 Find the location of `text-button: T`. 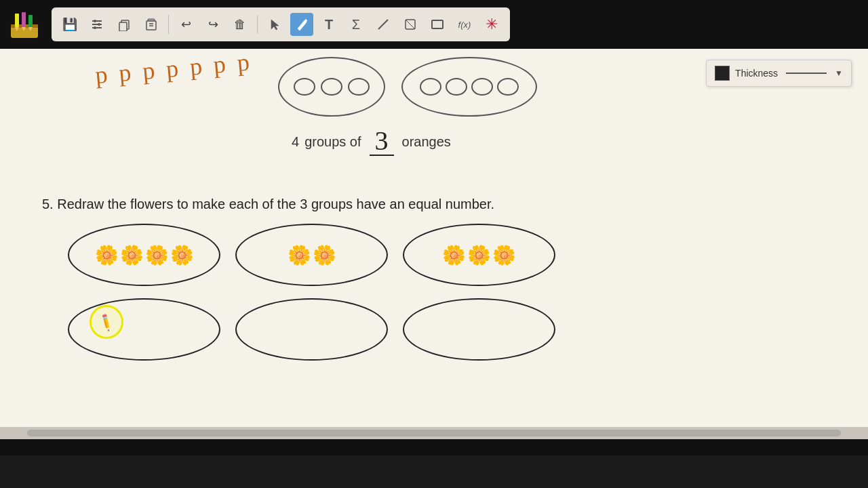

text-button: T is located at coordinates (329, 24).